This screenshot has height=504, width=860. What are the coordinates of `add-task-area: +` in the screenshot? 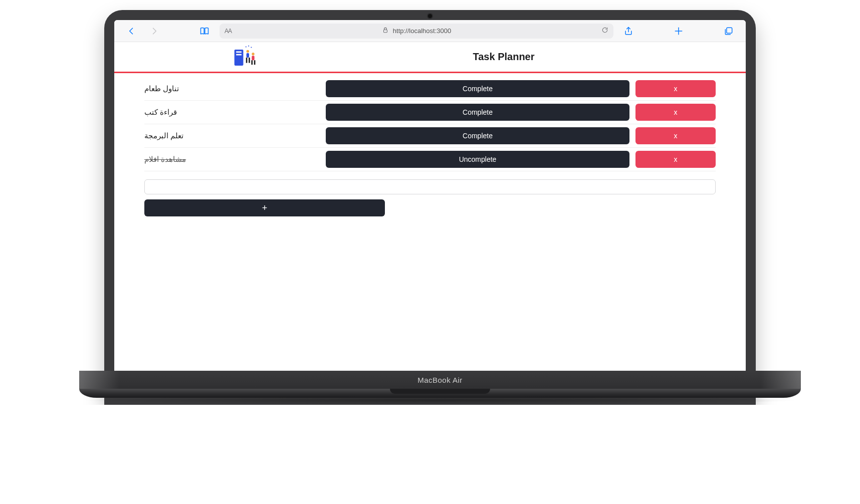 It's located at (430, 194).